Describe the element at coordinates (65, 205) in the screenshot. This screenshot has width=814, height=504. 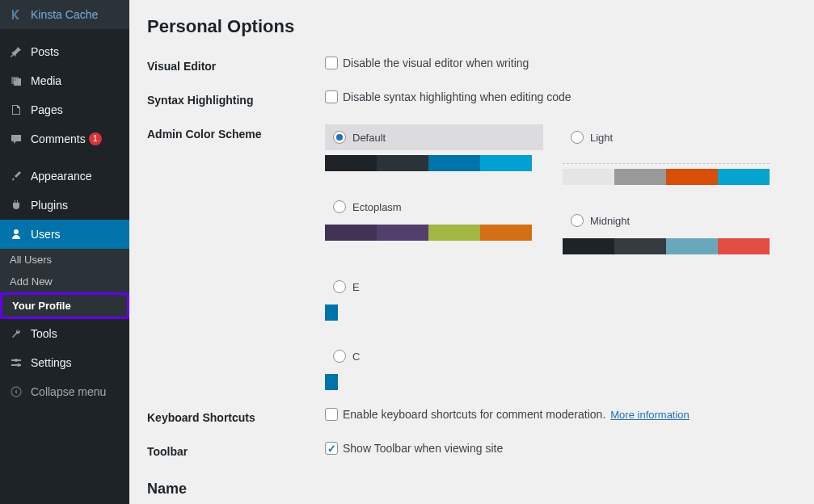
I see `menu-item-plugins: Plugins` at that location.